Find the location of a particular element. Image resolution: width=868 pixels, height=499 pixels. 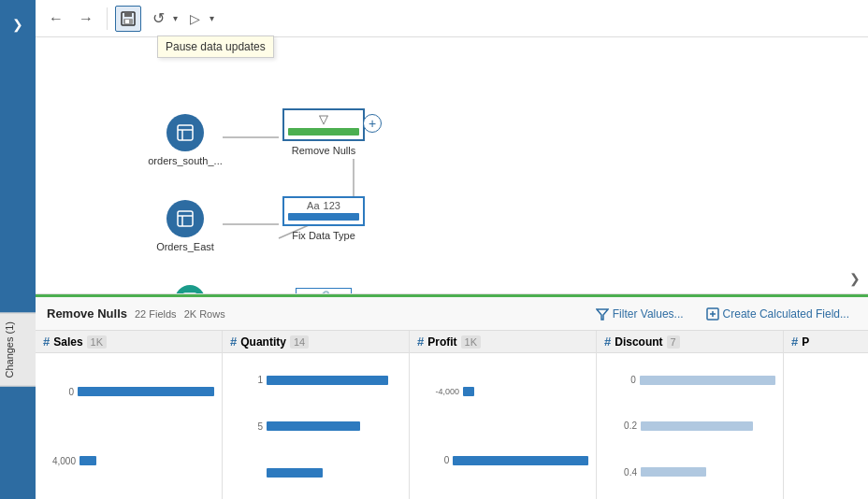

sales-bar-0: 0 is located at coordinates (129, 392).